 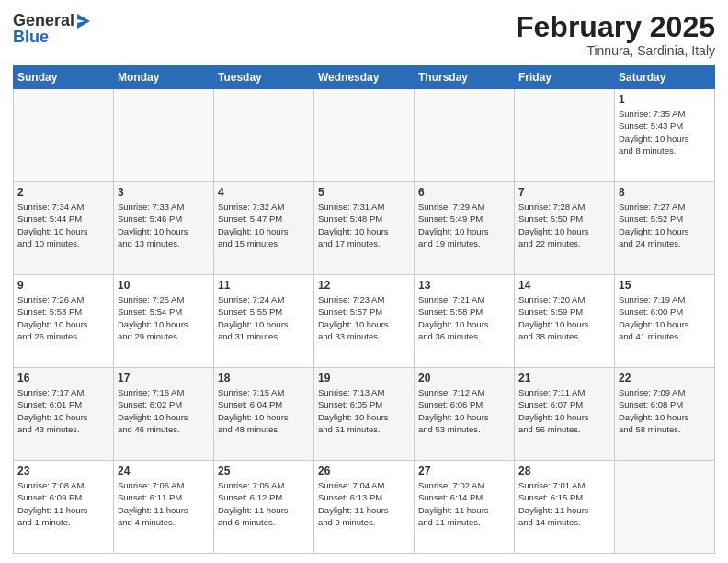 I want to click on calendar-cell: 2Sunrise: 7:34 AM Sunset: 5:44 PM Daylig…, so click(x=64, y=228).